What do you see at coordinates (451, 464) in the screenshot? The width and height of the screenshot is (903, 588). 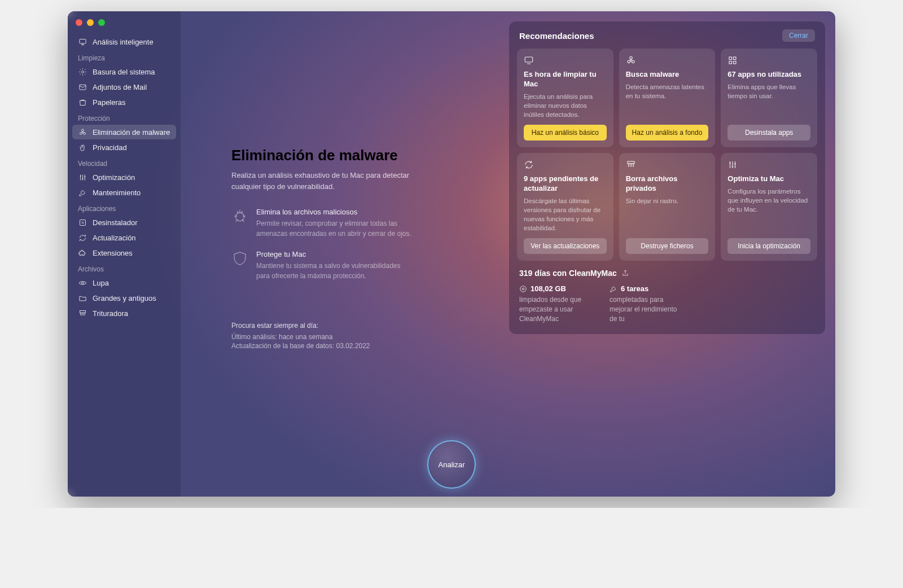 I see `analyze-button: Analizar` at bounding box center [451, 464].